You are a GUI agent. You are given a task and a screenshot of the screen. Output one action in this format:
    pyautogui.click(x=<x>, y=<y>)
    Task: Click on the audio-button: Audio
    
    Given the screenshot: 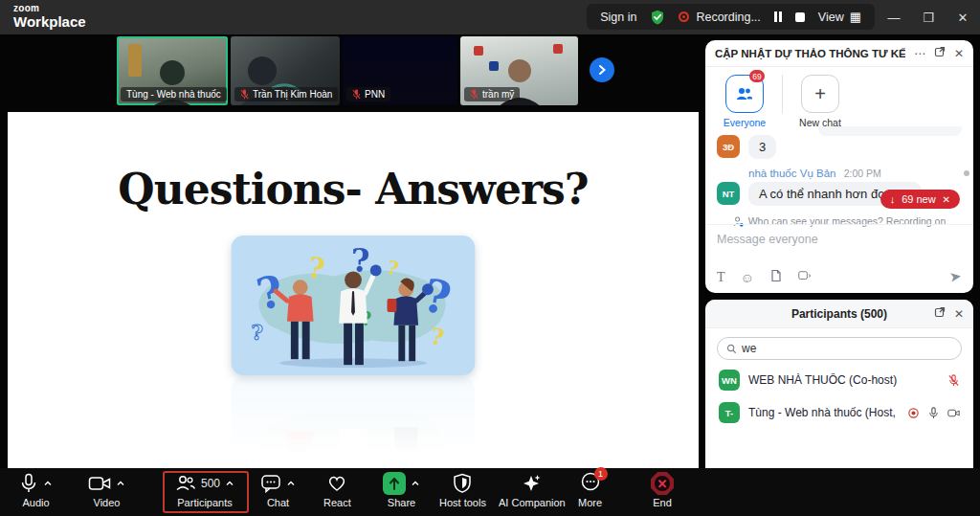 What is the action you would take?
    pyautogui.click(x=36, y=490)
    